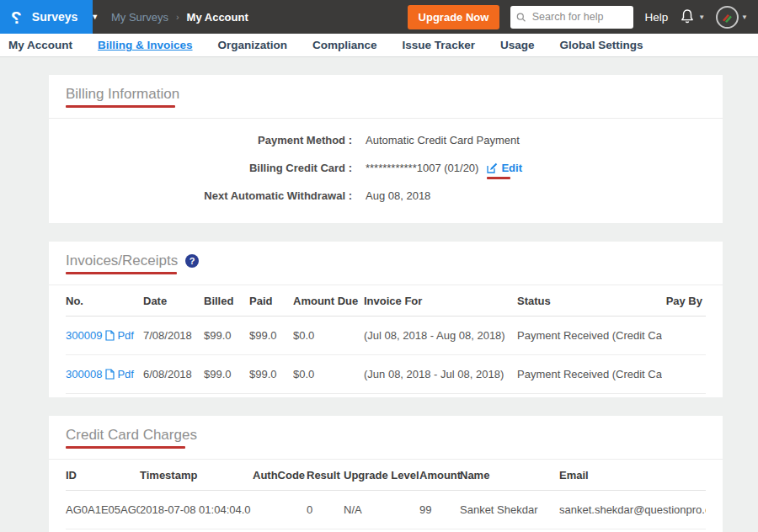 Image resolution: width=758 pixels, height=532 pixels. What do you see at coordinates (328, 375) in the screenshot?
I see `invoice-amount-due: $0.0` at bounding box center [328, 375].